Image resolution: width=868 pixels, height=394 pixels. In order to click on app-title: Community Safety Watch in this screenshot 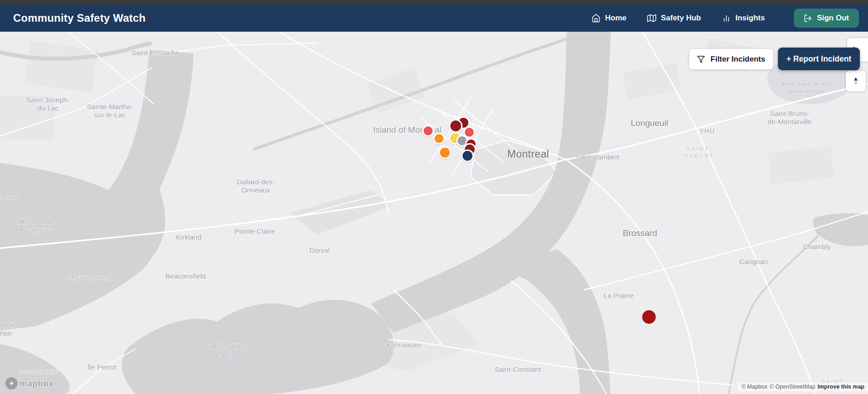, I will do `click(80, 18)`.